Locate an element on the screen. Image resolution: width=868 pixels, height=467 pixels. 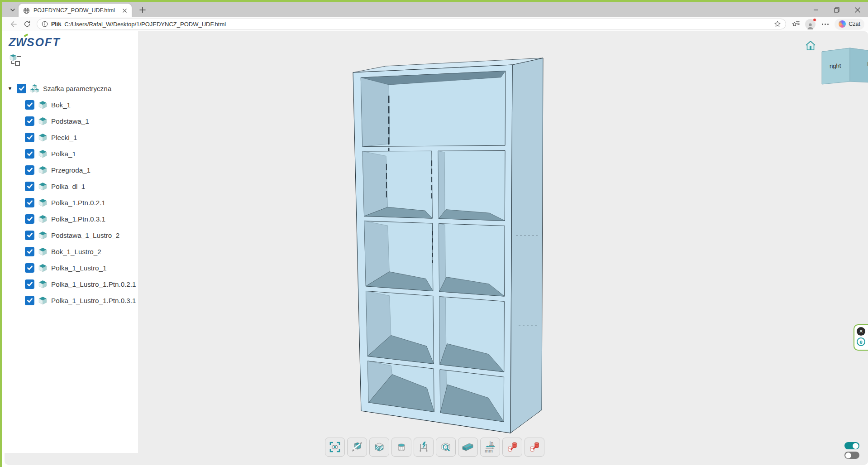
info-icon is located at coordinates (45, 24).